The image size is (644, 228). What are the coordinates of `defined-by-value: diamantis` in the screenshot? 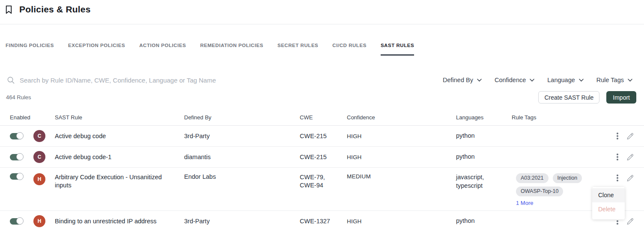 It's located at (242, 157).